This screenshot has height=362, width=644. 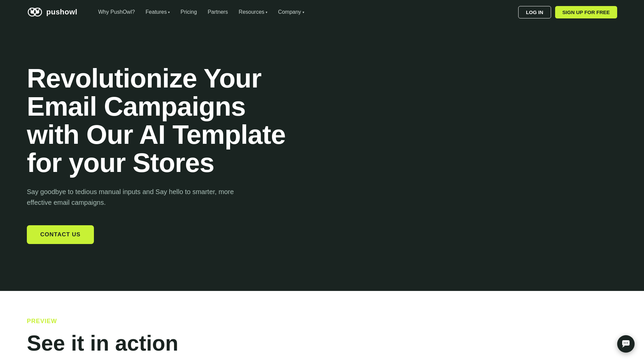 What do you see at coordinates (218, 12) in the screenshot?
I see `nav-partners: Partners` at bounding box center [218, 12].